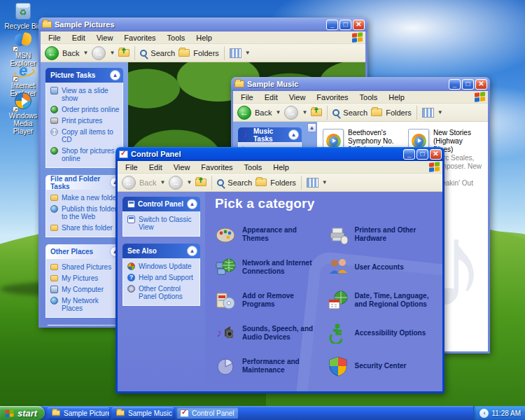 Image resolution: width=525 pixels, height=420 pixels. I want to click on category-printers-hardware: Printers and Other Hardware, so click(381, 234).